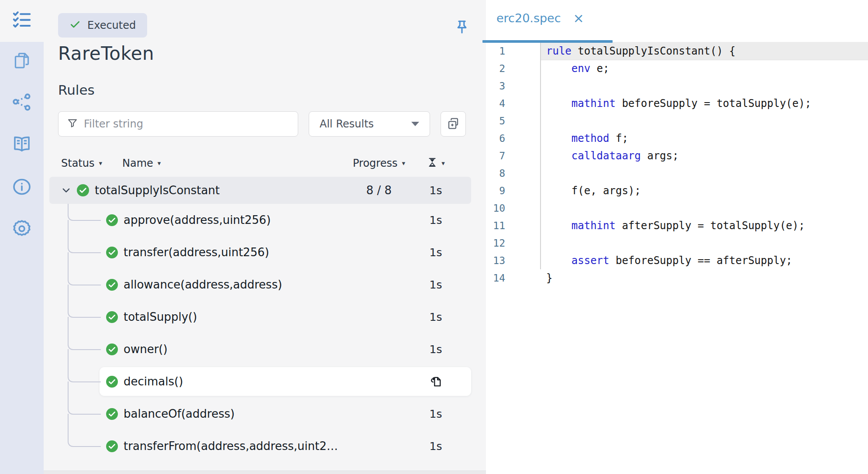 The height and width of the screenshot is (474, 868). Describe the element at coordinates (112, 25) in the screenshot. I see `status-badge-label: Executed` at that location.